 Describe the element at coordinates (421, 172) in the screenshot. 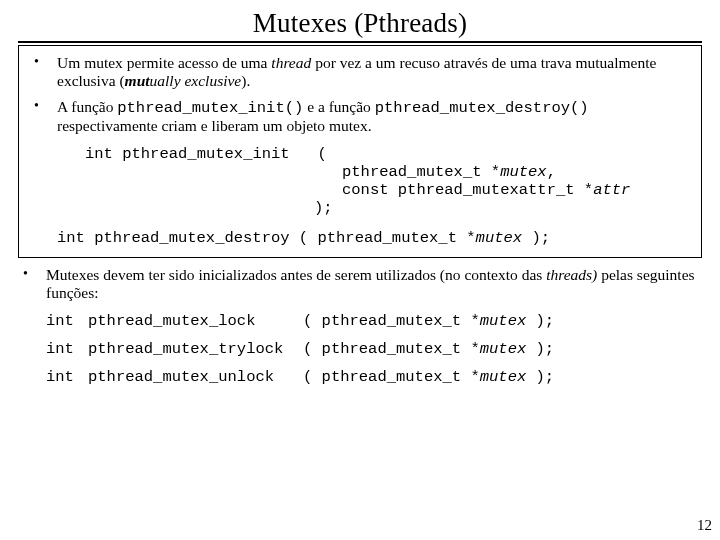

I see `param-type: pthread_mutex_t *` at that location.